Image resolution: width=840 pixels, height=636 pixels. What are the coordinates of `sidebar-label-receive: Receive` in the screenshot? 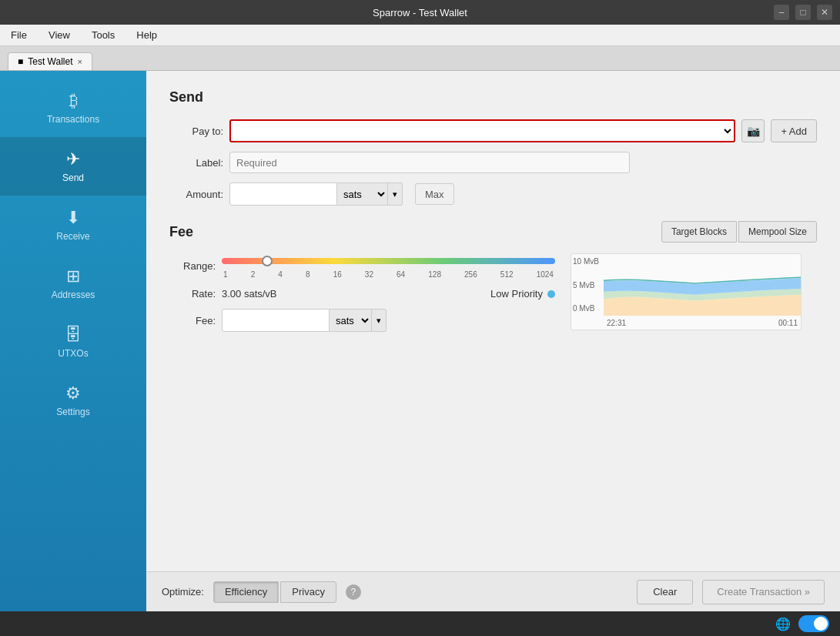 It's located at (72, 236).